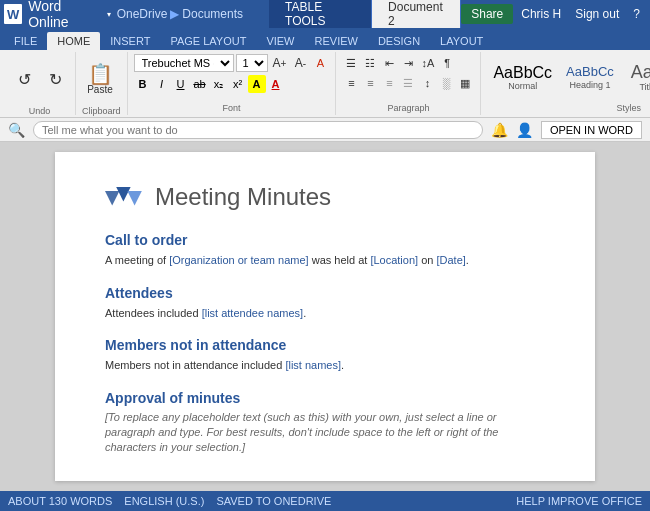  Describe the element at coordinates (142, 14) in the screenshot. I see `breadcrumb-onedrive: OneDrive` at that location.